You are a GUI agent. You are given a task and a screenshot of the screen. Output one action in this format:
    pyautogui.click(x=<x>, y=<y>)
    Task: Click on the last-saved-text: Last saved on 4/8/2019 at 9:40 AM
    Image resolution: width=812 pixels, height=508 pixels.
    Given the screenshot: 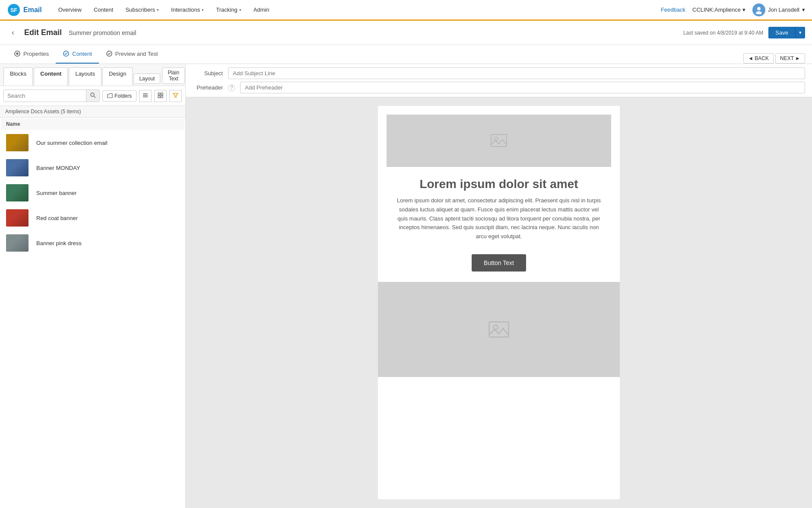 What is the action you would take?
    pyautogui.click(x=723, y=33)
    